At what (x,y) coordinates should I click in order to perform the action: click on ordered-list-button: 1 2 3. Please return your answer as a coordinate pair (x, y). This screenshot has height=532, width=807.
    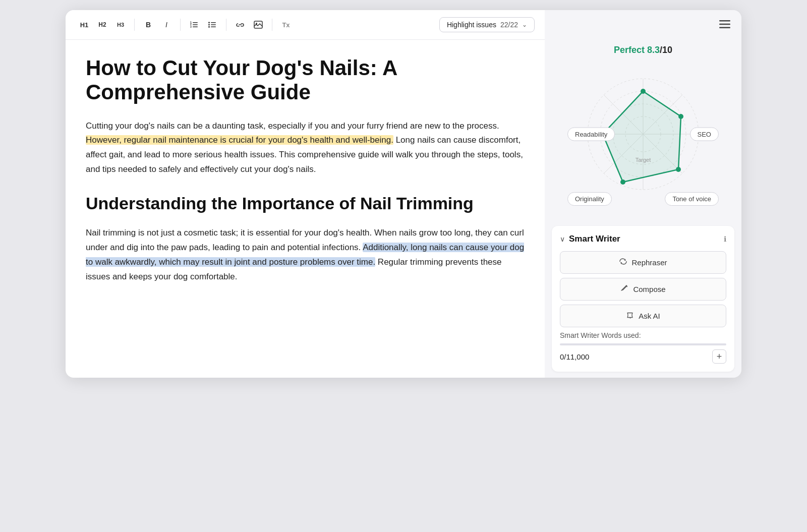
    Looking at the image, I should click on (194, 25).